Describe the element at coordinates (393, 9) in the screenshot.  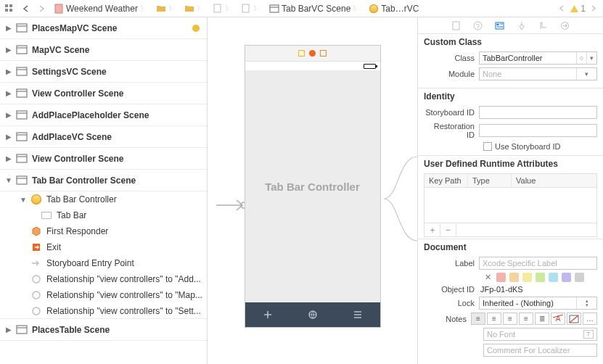
I see `jumpbar-segment-vc: Tab…rVC` at that location.